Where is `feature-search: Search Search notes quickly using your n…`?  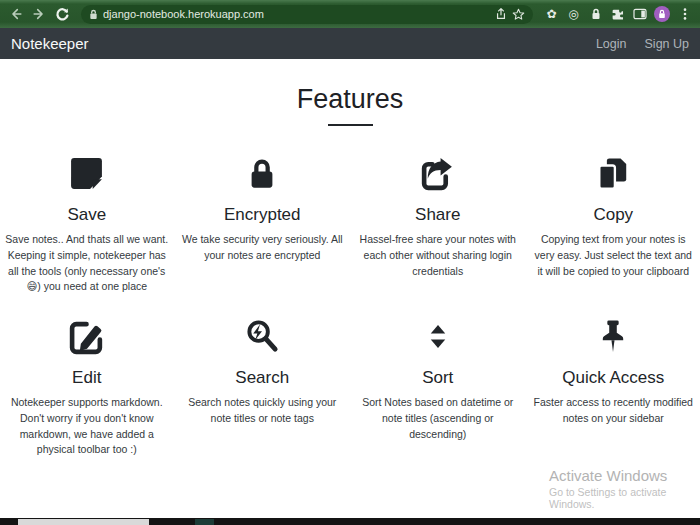 feature-search: Search Search notes quickly using your n… is located at coordinates (263, 386).